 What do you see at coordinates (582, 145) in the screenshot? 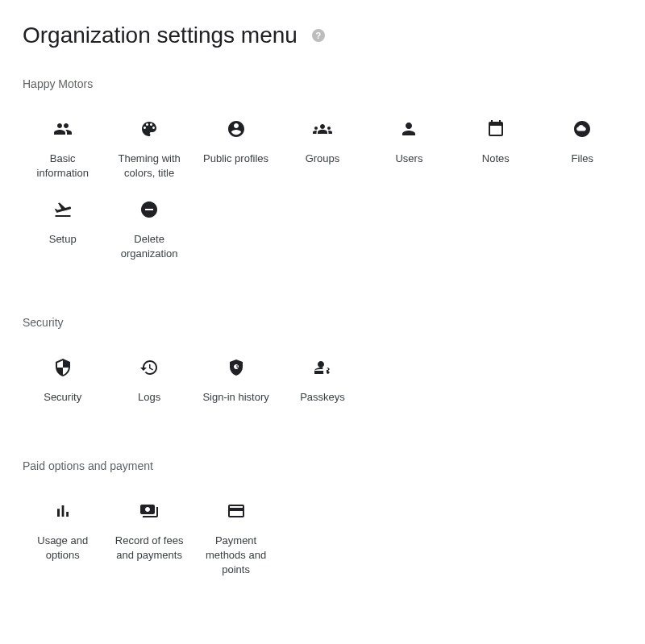
I see `tile-files: Files` at bounding box center [582, 145].